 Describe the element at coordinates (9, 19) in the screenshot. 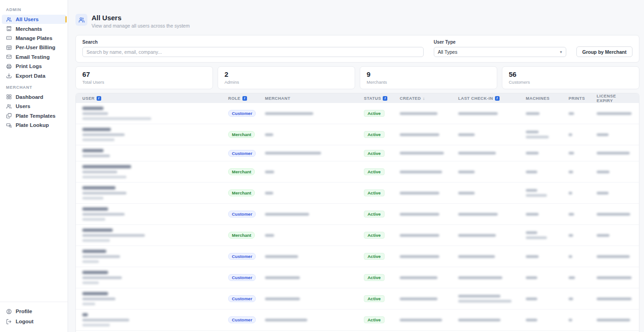

I see `users-icon` at that location.